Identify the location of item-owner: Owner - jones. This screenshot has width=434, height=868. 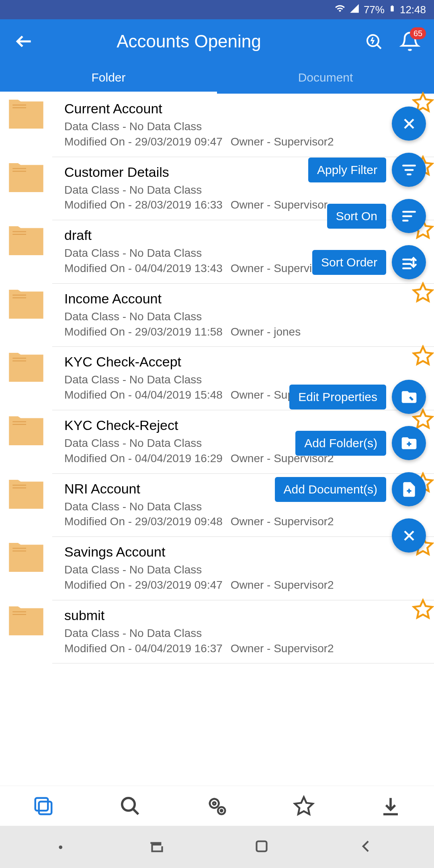
(266, 332).